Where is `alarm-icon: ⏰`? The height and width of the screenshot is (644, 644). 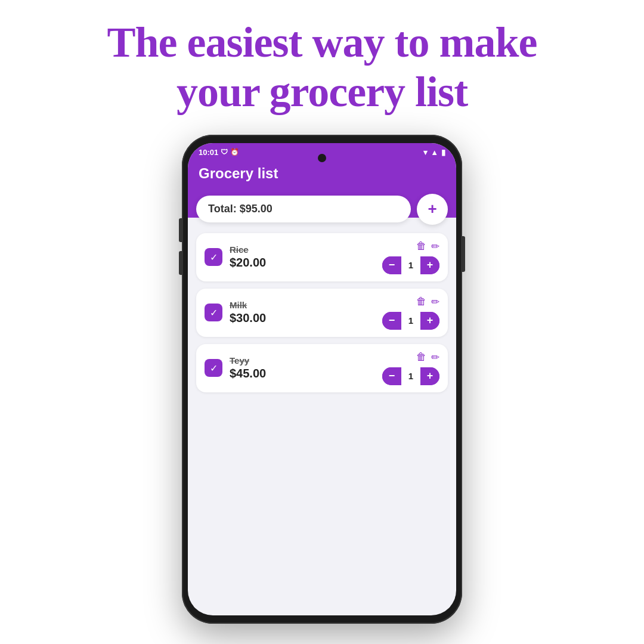
alarm-icon: ⏰ is located at coordinates (235, 152).